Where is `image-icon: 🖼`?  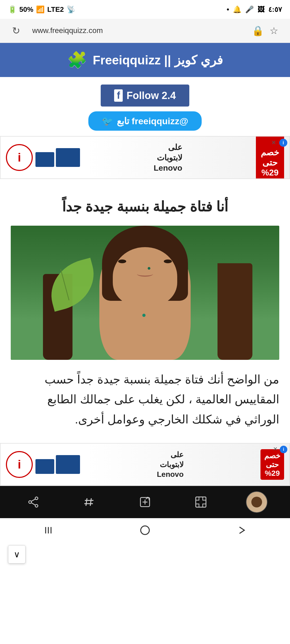
image-icon: 🖼 is located at coordinates (261, 10).